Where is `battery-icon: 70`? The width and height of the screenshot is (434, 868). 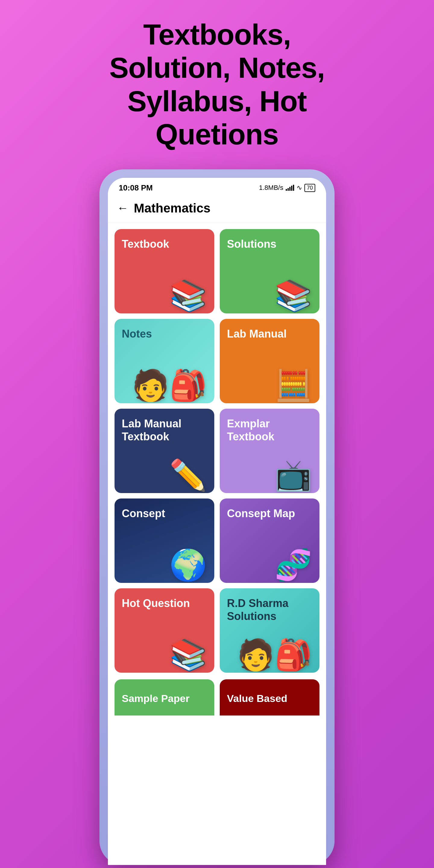
battery-icon: 70 is located at coordinates (310, 188).